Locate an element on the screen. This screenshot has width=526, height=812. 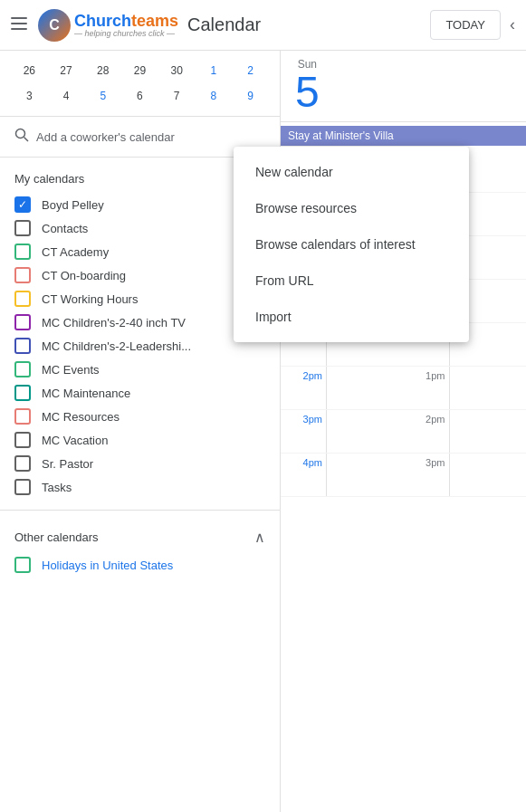
other-calendar-item: Holidays in United States is located at coordinates (139, 565).